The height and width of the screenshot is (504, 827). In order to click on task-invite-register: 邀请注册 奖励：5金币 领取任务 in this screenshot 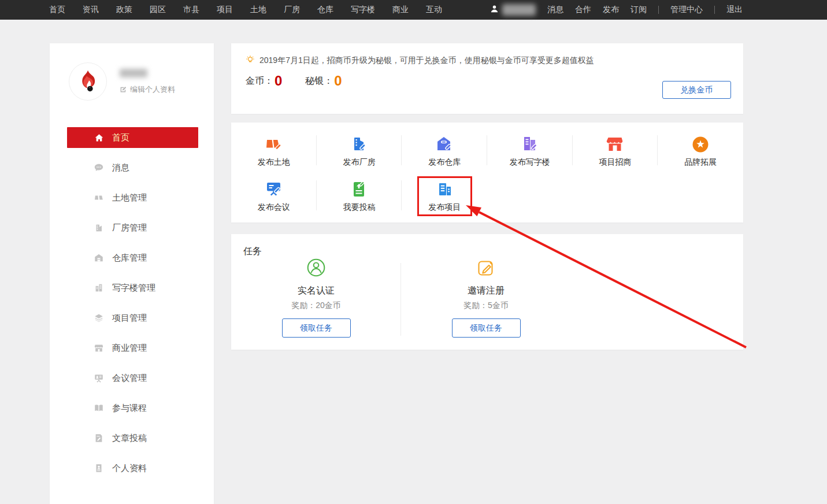, I will do `click(486, 297)`.